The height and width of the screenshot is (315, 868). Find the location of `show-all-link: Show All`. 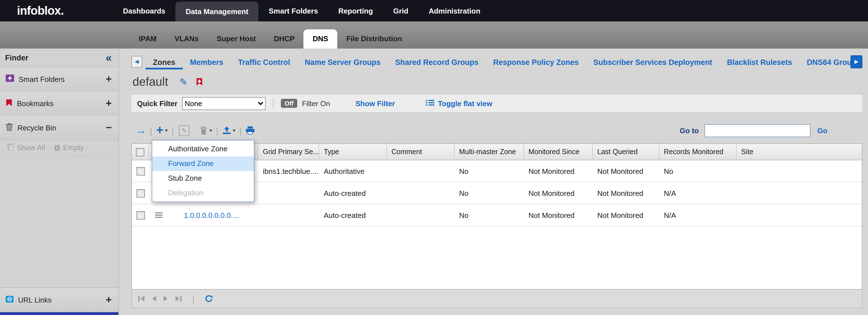

show-all-link: Show All is located at coordinates (26, 148).